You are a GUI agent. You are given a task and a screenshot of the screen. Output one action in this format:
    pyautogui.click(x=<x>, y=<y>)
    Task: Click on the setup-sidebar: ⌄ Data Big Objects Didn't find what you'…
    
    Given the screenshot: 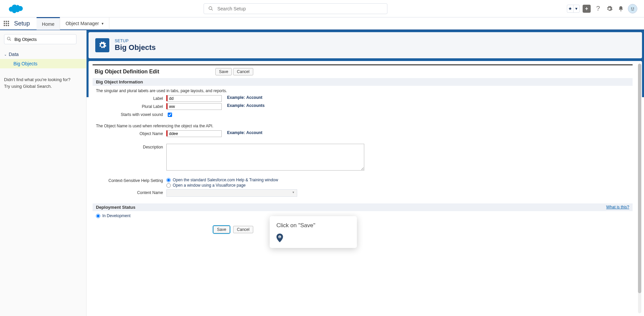 What is the action you would take?
    pyautogui.click(x=43, y=173)
    